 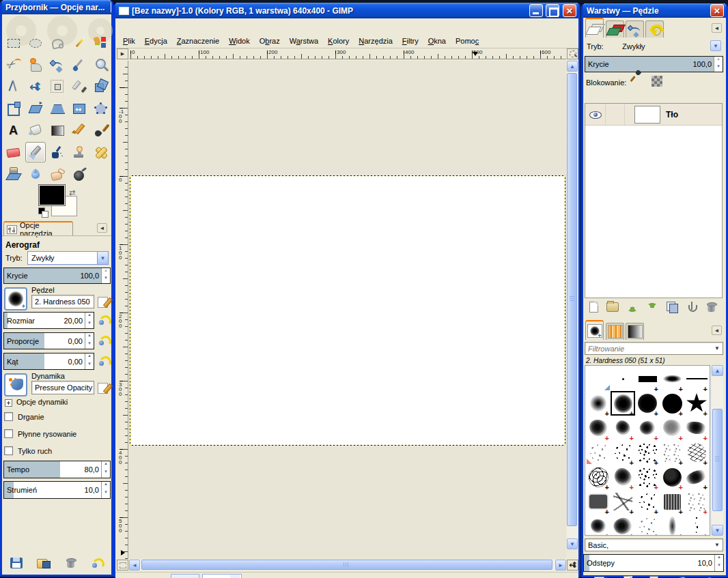 I want to click on color-picker-tool, so click(x=79, y=65).